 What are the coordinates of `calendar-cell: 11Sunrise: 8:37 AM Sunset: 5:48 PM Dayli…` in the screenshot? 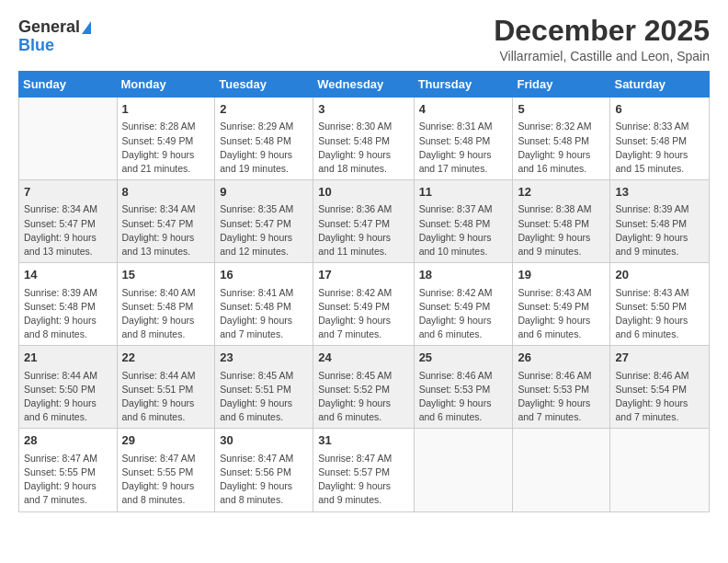 It's located at (463, 222).